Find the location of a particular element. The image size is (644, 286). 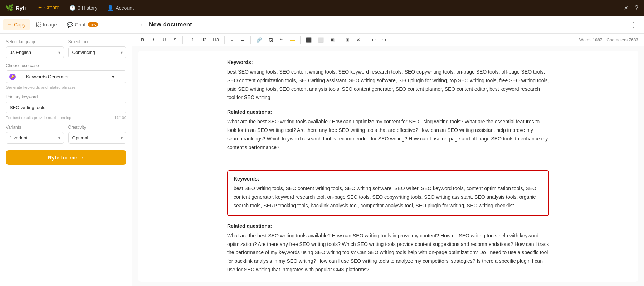

section3-text: best SEO writing tools, SEO content writ… is located at coordinates (388, 197).